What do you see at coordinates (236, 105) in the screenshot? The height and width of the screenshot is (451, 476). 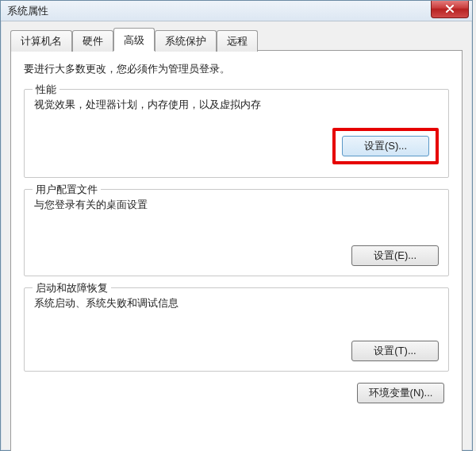 I see `group-performance-desc: 视觉效果，处理器计划，内存使用，以及虚拟内存` at bounding box center [236, 105].